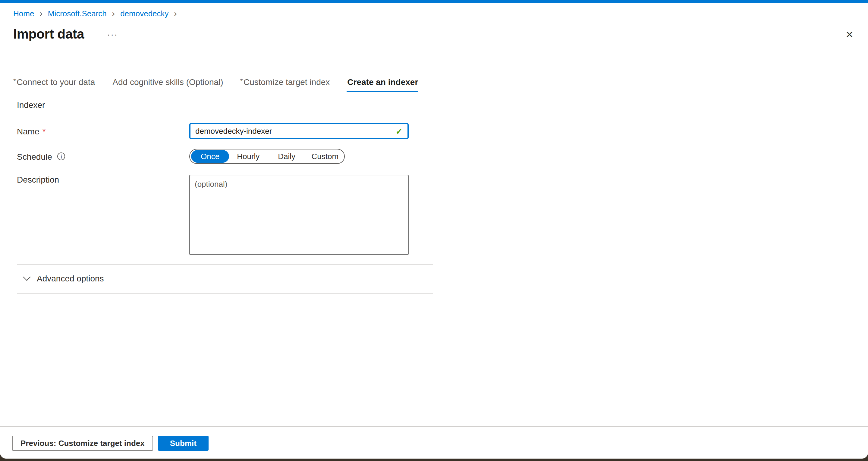 The image size is (868, 461). What do you see at coordinates (383, 82) in the screenshot?
I see `tab-label: Create an indexer` at bounding box center [383, 82].